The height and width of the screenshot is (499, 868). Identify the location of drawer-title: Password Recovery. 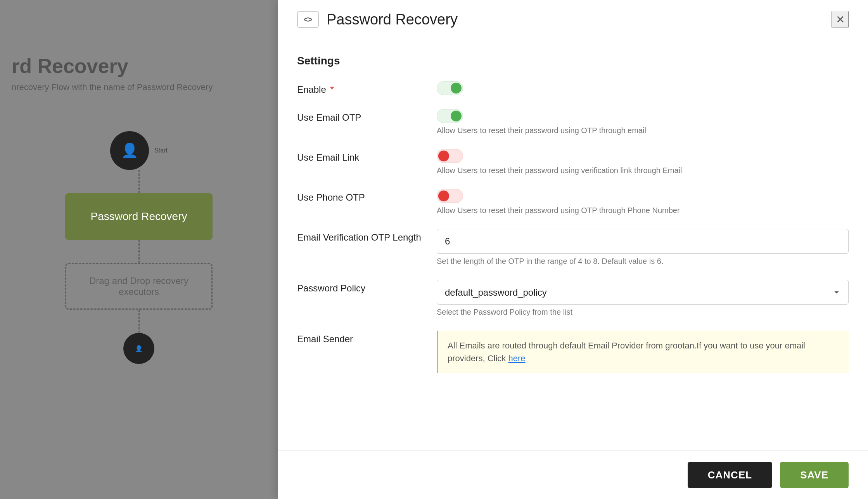
(392, 19).